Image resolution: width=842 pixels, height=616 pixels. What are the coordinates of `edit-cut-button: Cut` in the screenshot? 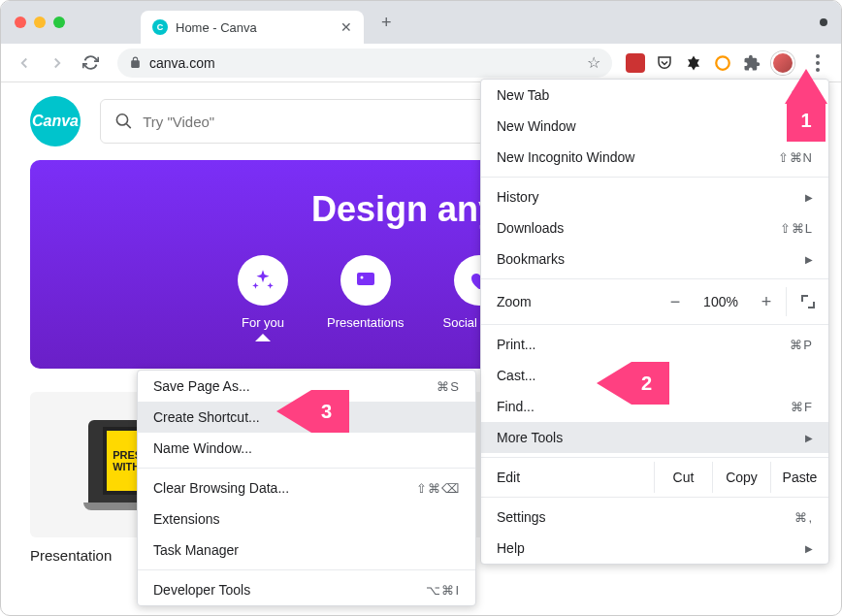 It's located at (683, 477).